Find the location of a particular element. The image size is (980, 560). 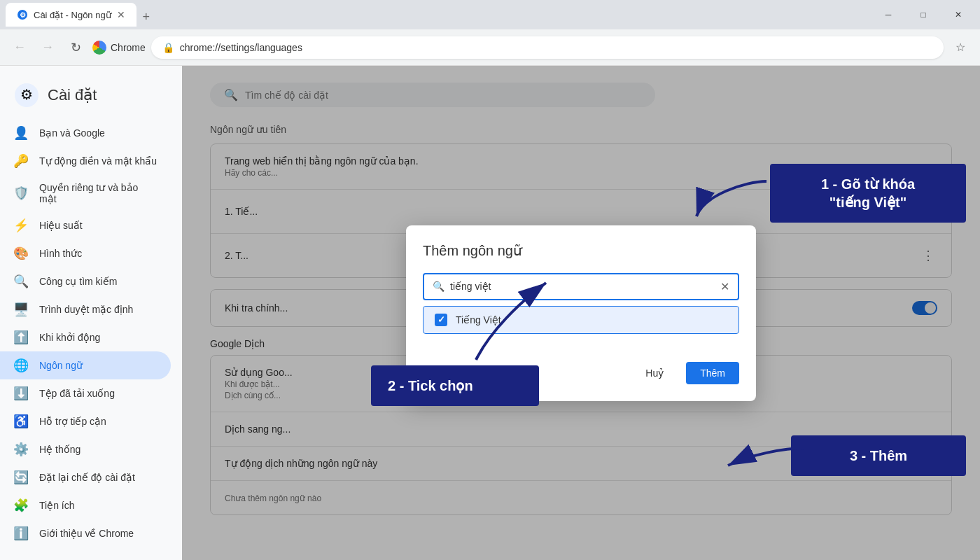

sidebar-item-tai-xuong: ⬇️ Tệp đã tải xuống is located at coordinates (85, 393).